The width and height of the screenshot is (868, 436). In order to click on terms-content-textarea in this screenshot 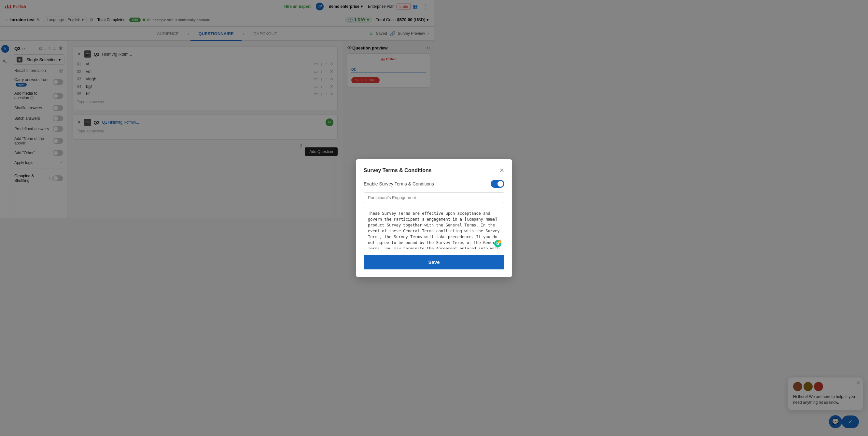, I will do `click(399, 213)`.